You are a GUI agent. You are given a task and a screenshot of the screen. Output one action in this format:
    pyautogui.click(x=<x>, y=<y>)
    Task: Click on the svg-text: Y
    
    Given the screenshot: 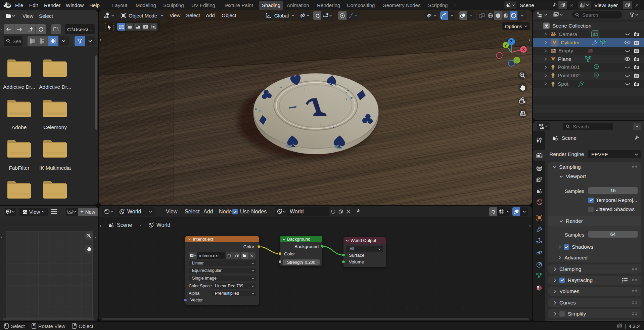 What is the action you would take?
    pyautogui.click(x=506, y=45)
    